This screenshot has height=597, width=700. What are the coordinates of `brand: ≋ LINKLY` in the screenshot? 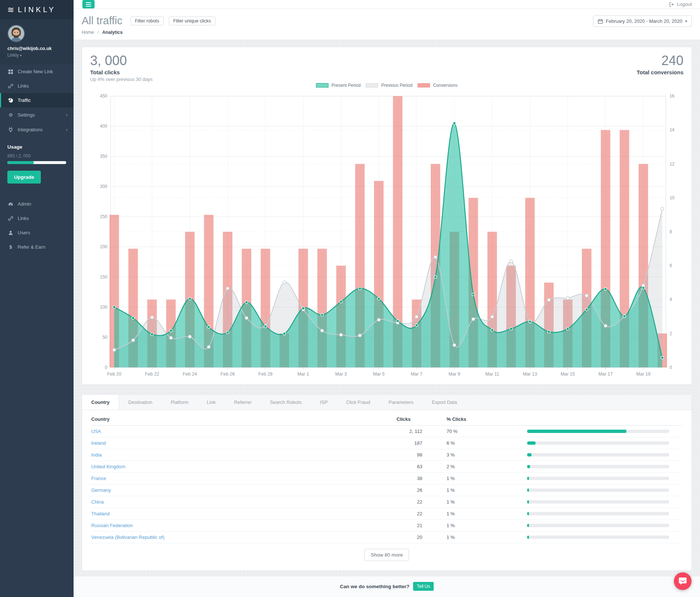 It's located at (37, 10).